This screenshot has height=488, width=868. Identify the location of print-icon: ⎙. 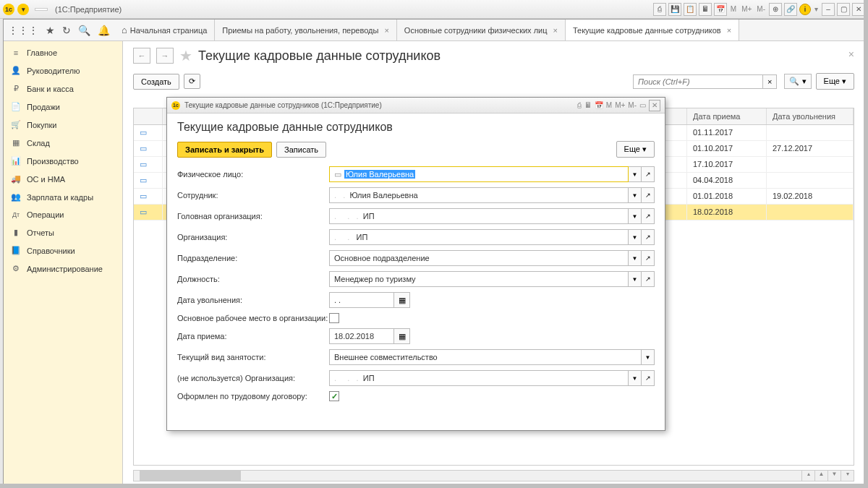
(660, 9).